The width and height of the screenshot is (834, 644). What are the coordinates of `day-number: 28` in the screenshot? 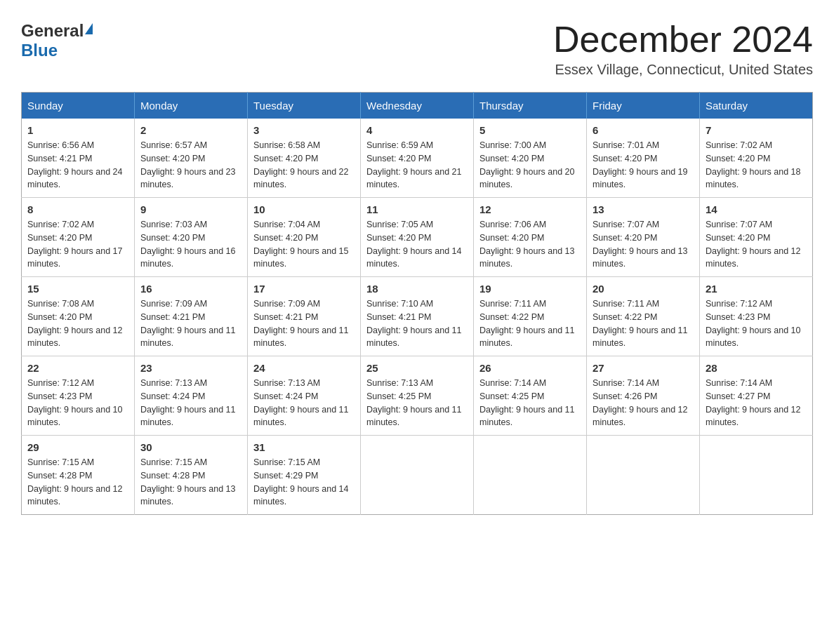 It's located at (756, 368).